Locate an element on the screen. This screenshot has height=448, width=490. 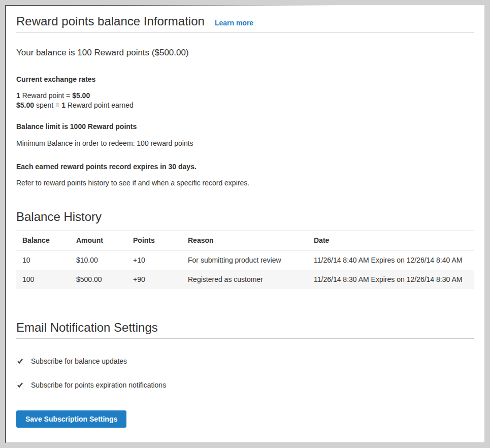
rate2-suffix: Reward point earned is located at coordinates (100, 105).